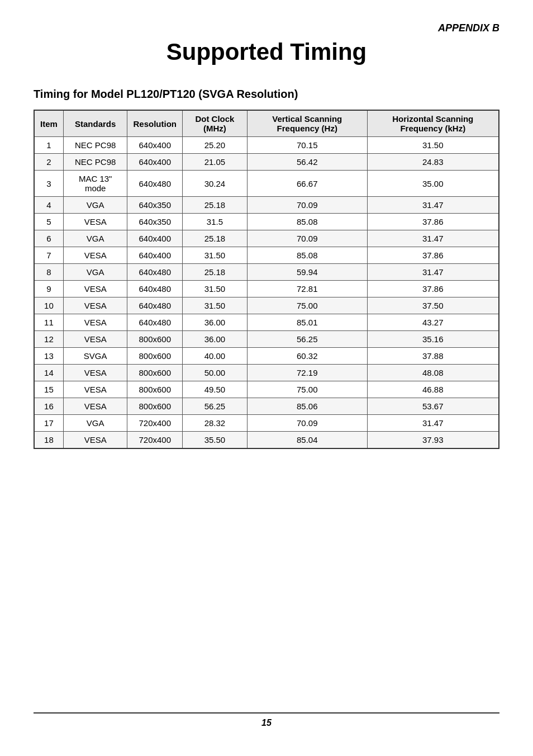  I want to click on cell-horizontal: 31.50, so click(433, 145).